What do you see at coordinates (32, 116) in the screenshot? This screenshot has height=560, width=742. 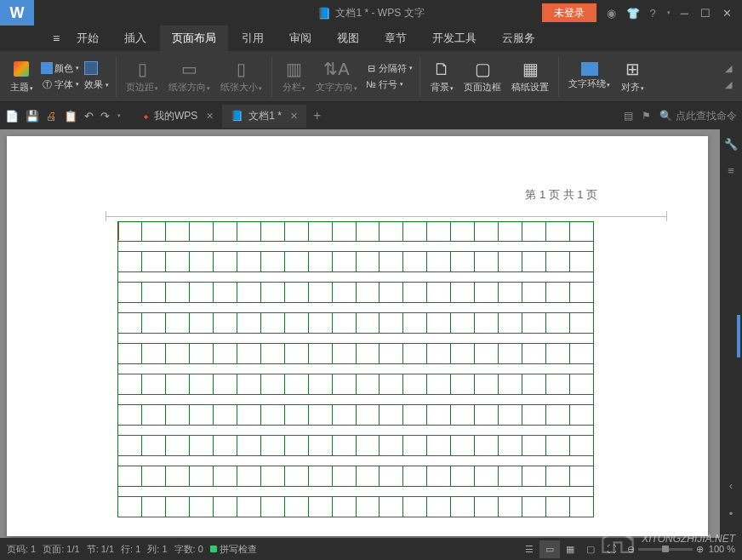 I see `qat-save: 💾` at bounding box center [32, 116].